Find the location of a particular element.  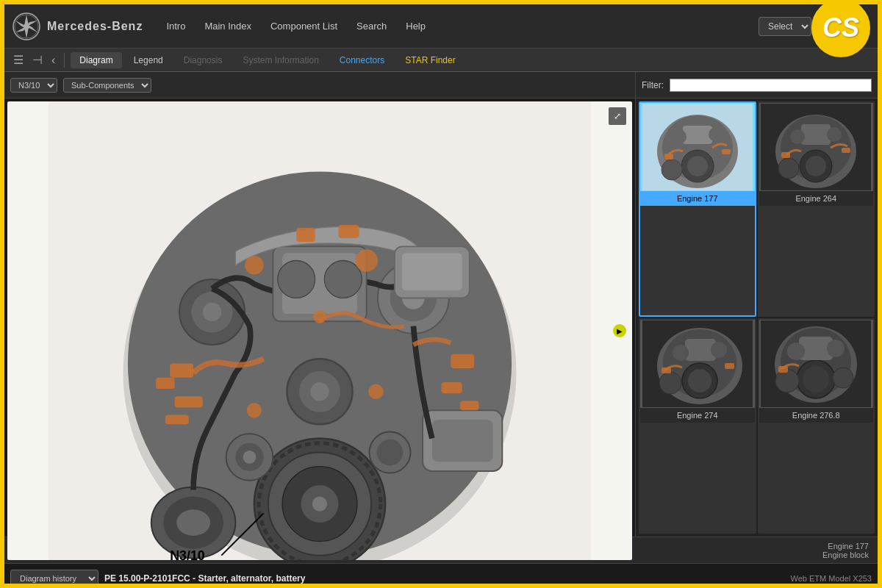

brand-name: Mercedes-Benz is located at coordinates (95, 26).